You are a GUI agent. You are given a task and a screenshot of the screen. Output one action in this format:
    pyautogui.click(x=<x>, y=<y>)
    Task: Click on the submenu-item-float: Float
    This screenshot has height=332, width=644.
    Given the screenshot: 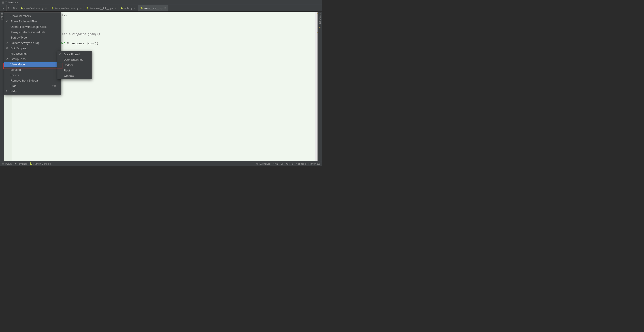 What is the action you would take?
    pyautogui.click(x=74, y=70)
    